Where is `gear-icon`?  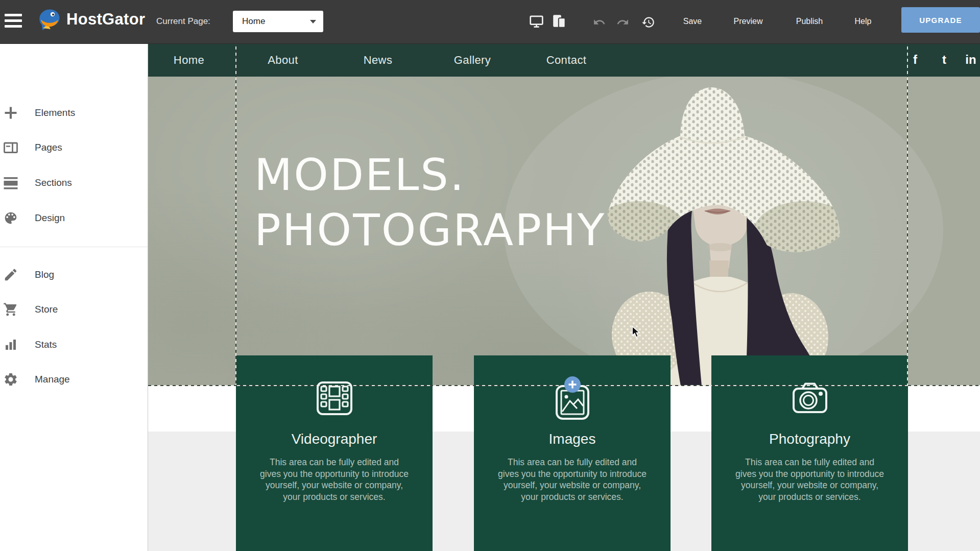
gear-icon is located at coordinates (11, 379).